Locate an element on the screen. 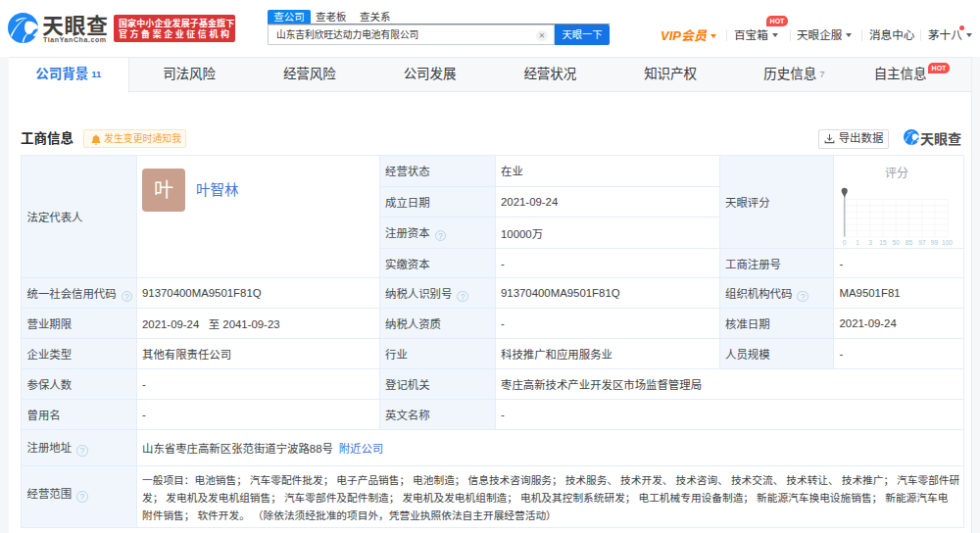  svg-text: 97 is located at coordinates (922, 243).